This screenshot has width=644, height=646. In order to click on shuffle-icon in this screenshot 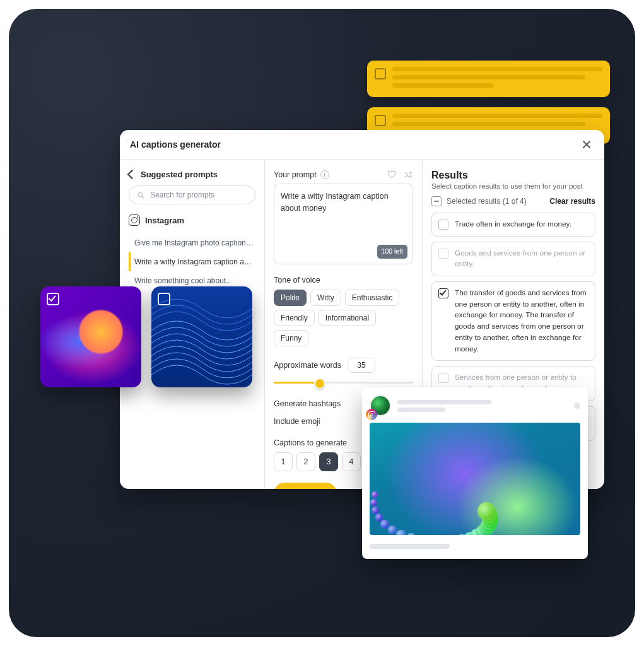, I will do `click(408, 175)`.